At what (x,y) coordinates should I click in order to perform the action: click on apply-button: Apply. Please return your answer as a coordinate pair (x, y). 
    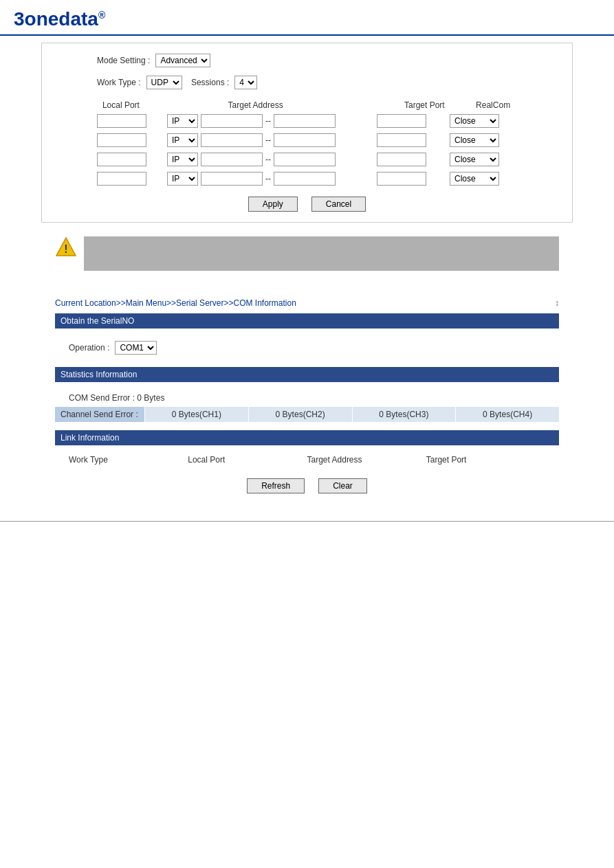
    Looking at the image, I should click on (273, 204).